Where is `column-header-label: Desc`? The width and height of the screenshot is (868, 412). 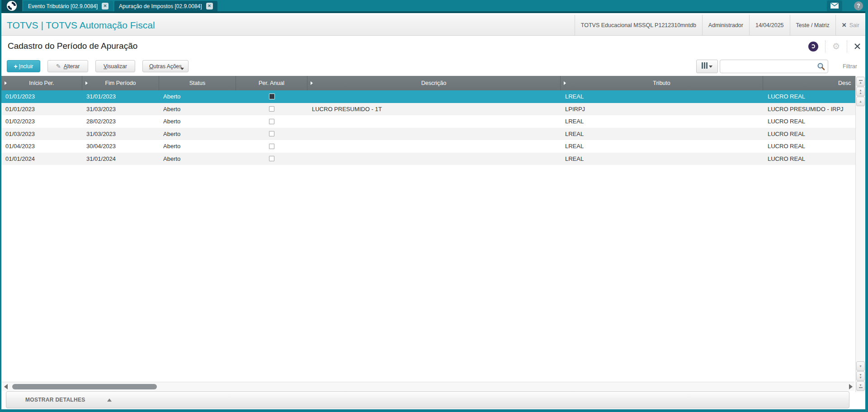 column-header-label: Desc is located at coordinates (844, 83).